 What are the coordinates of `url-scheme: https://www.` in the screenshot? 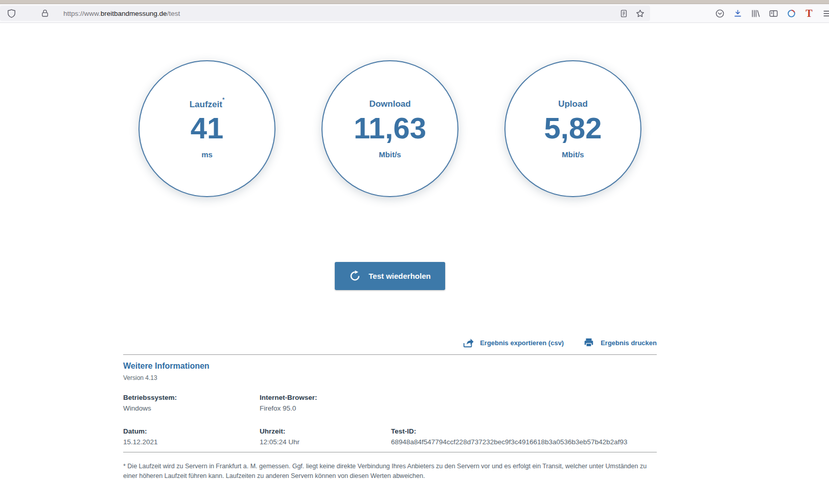 It's located at (82, 13).